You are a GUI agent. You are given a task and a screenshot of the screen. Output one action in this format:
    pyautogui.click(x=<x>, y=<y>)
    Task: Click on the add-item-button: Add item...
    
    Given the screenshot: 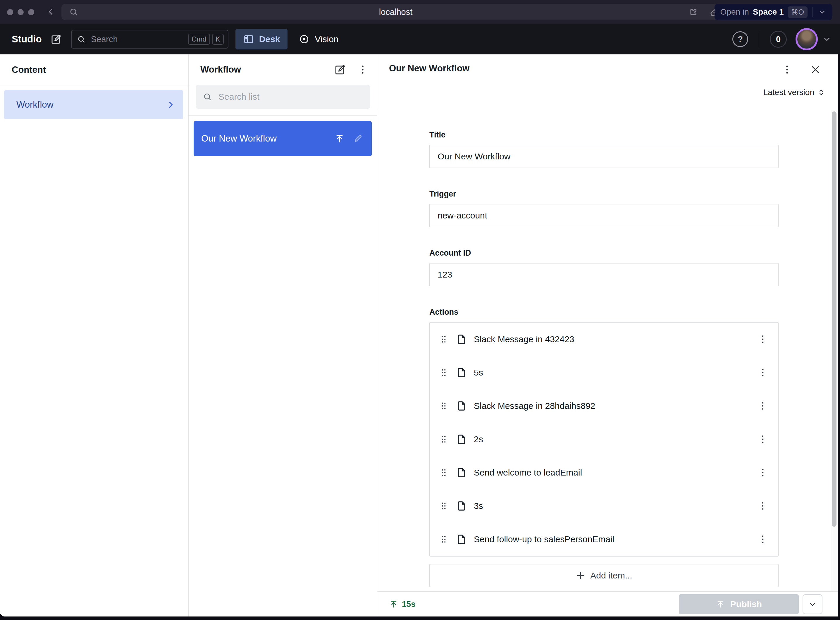 What is the action you would take?
    pyautogui.click(x=604, y=576)
    